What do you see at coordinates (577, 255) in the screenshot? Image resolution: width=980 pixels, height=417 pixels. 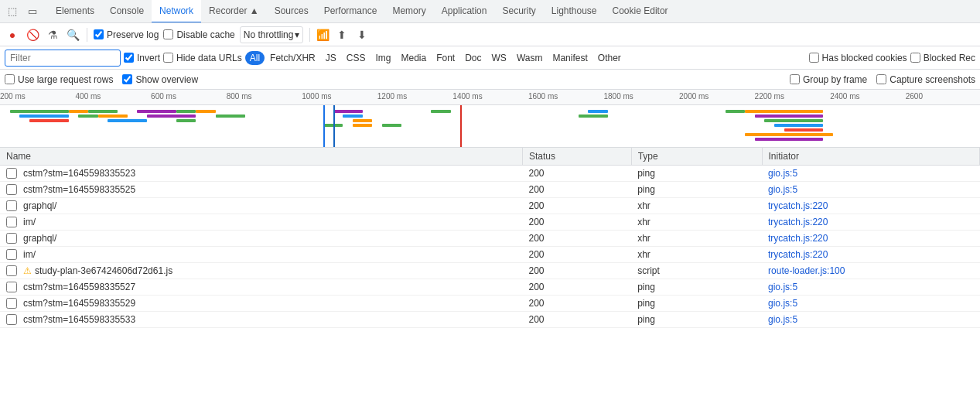 I see `row-status: 200` at bounding box center [577, 255].